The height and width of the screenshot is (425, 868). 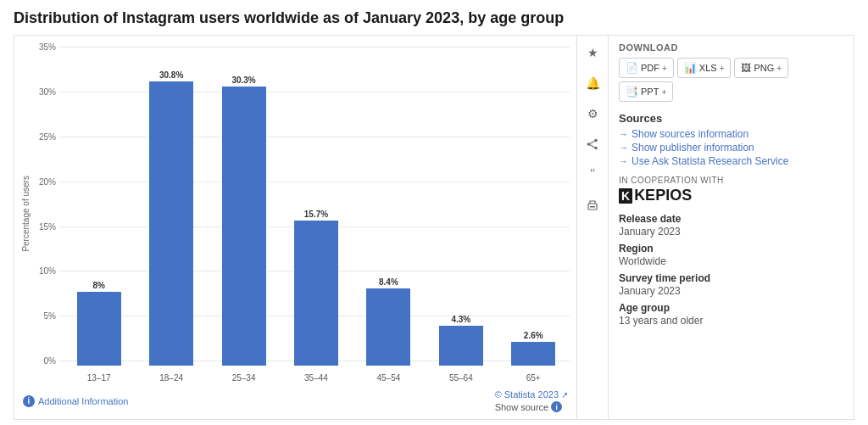 I want to click on arrow-icon-1: →, so click(x=624, y=134).